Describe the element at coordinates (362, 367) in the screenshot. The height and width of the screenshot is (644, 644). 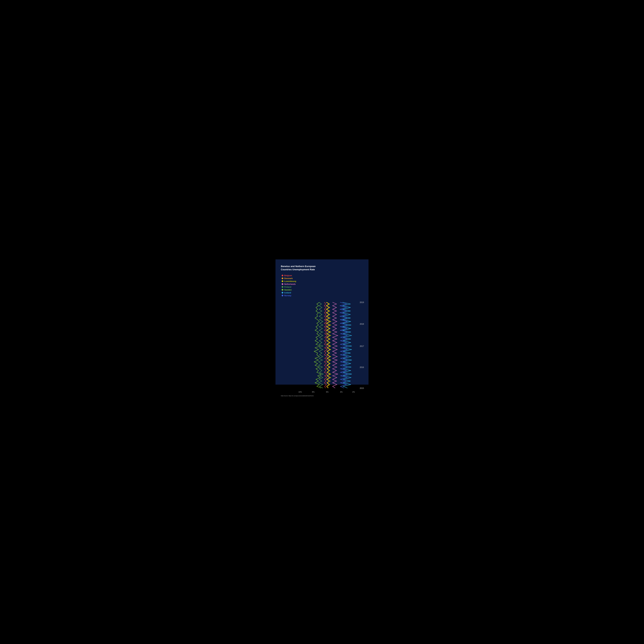
I see `svg-text: 2016` at that location.